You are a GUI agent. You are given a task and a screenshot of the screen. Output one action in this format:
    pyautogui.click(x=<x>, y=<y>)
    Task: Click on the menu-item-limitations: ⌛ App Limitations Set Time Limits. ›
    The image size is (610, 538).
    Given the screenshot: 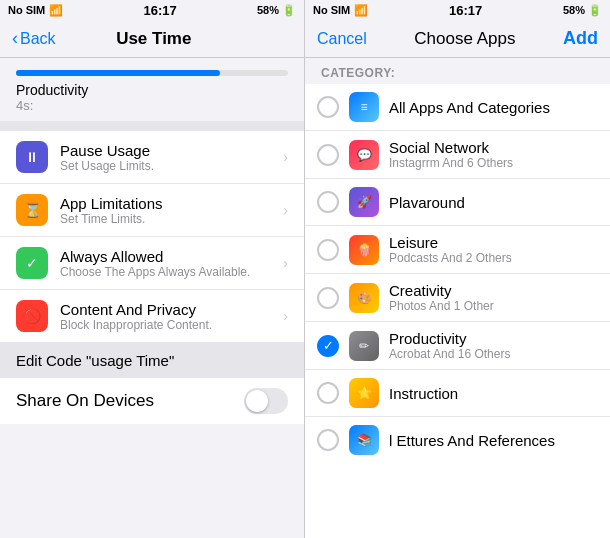 What is the action you would take?
    pyautogui.click(x=152, y=210)
    